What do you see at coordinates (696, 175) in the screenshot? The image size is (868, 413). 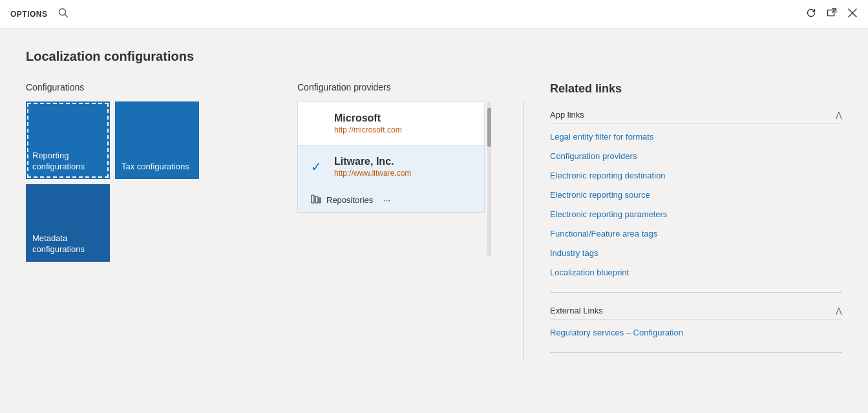 I see `list-item: Electronic reporting destination` at bounding box center [696, 175].